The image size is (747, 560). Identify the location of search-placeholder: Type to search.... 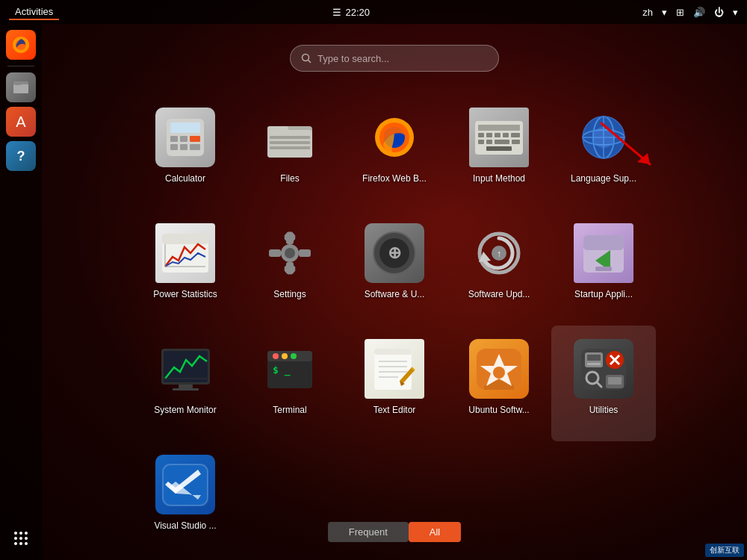
(353, 58).